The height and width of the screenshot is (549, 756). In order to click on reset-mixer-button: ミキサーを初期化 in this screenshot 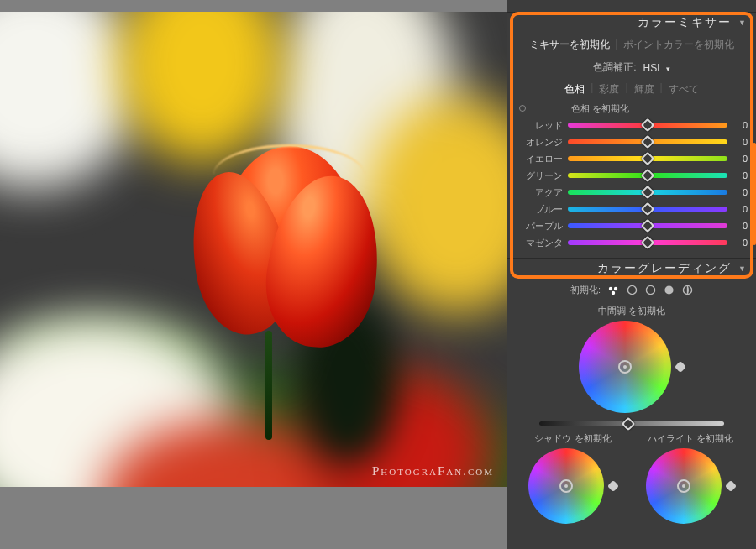, I will do `click(570, 45)`.